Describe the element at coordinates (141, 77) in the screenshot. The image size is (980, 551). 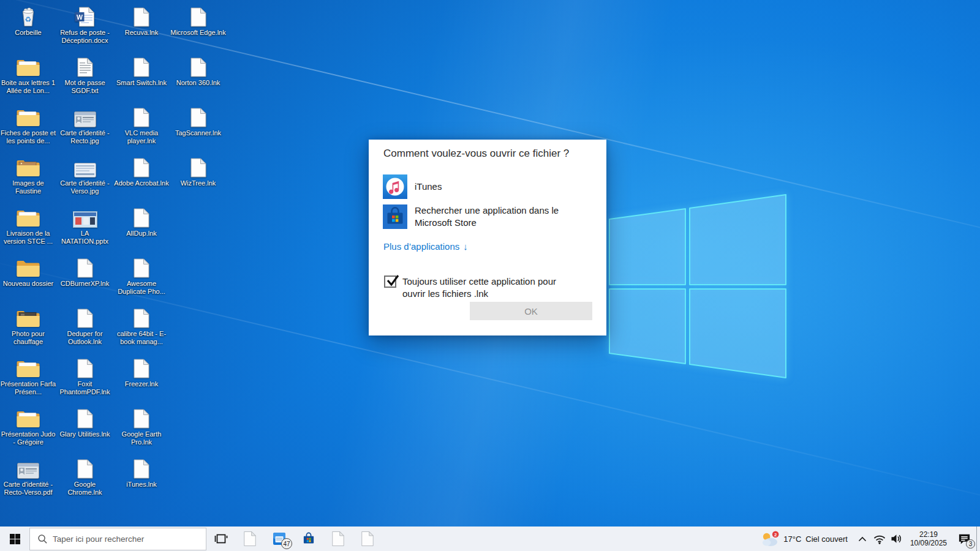
I see `desktop-icon-smart-switch-lnk: Smart Switch.lnk` at that location.